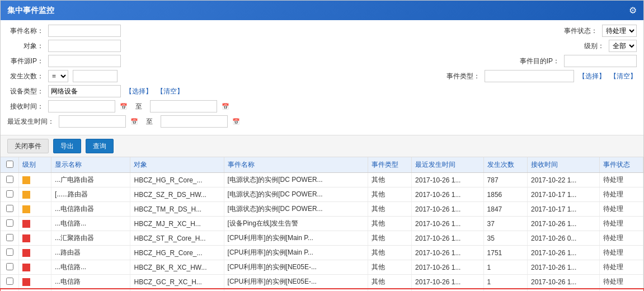  I want to click on row-recv-time: 2017-10-17 1..., so click(564, 195).